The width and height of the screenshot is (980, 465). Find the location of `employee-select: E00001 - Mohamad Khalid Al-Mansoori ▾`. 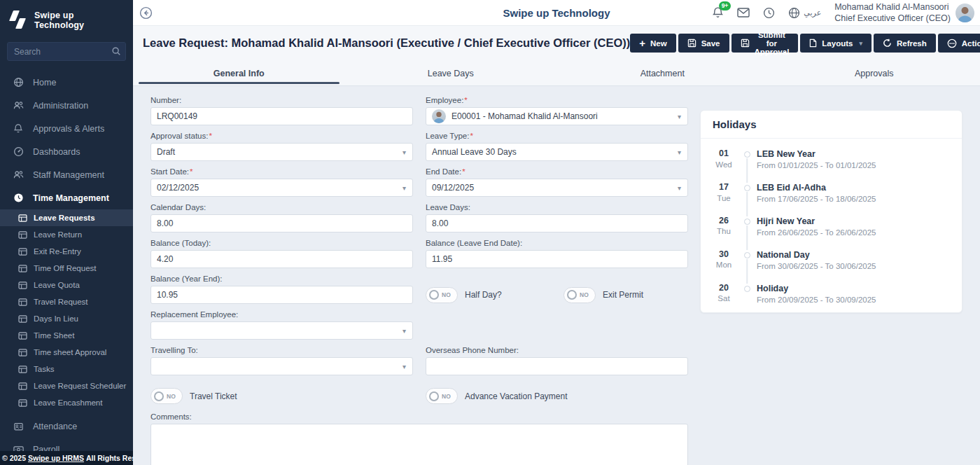

employee-select: E00001 - Mohamad Khalid Al-Mansoori ▾ is located at coordinates (557, 116).